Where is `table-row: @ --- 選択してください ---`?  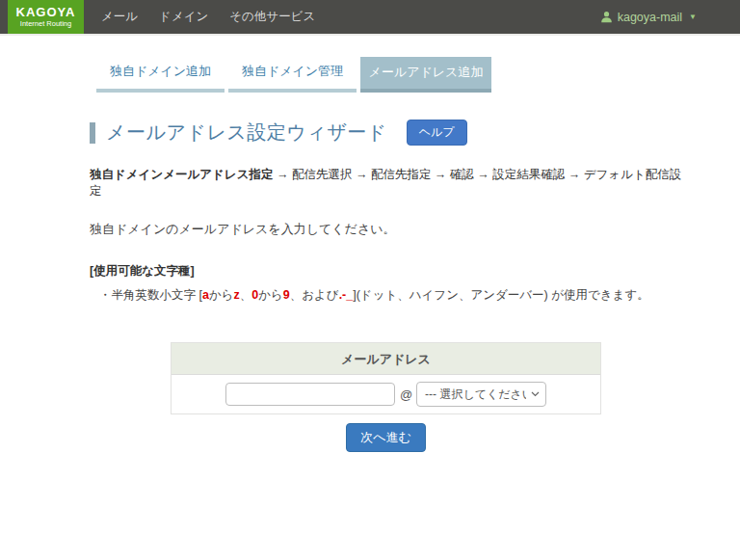
table-row: @ --- 選択してください --- is located at coordinates (385, 394).